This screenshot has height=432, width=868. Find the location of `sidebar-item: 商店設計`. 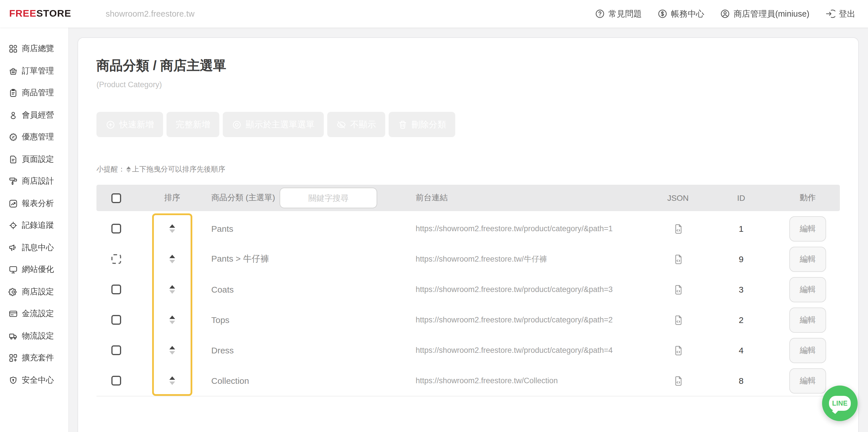

sidebar-item: 商店設計 is located at coordinates (34, 181).